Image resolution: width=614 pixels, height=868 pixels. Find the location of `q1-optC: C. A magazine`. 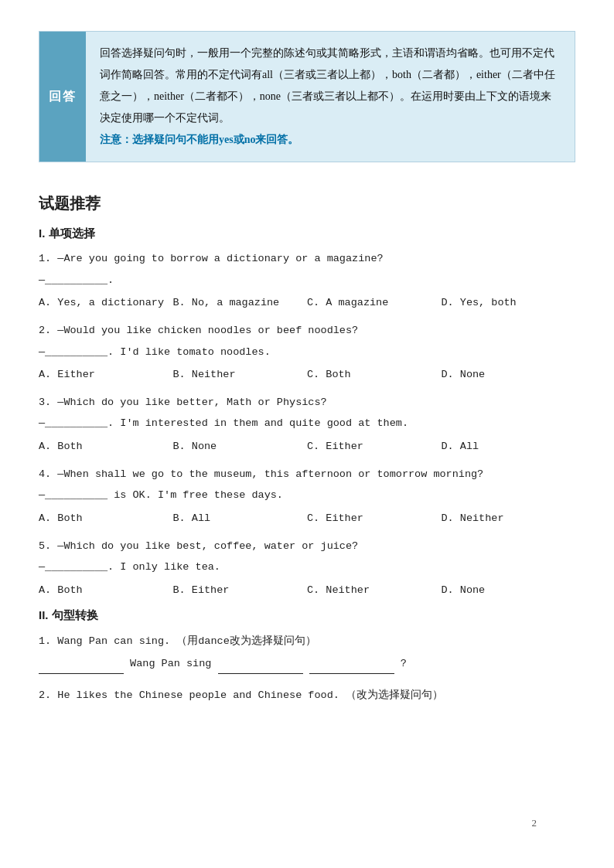

q1-optC: C. A magazine is located at coordinates (374, 303).